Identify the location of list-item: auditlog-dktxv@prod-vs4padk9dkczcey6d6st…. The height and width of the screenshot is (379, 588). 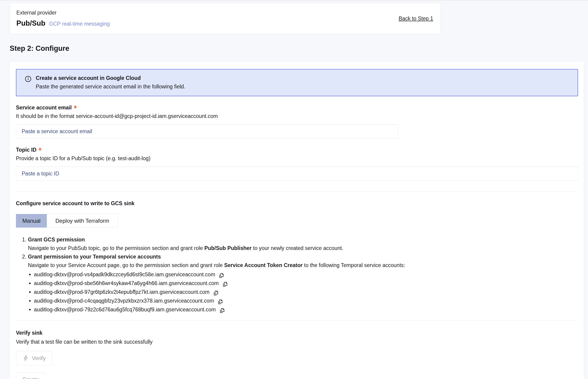
(306, 274).